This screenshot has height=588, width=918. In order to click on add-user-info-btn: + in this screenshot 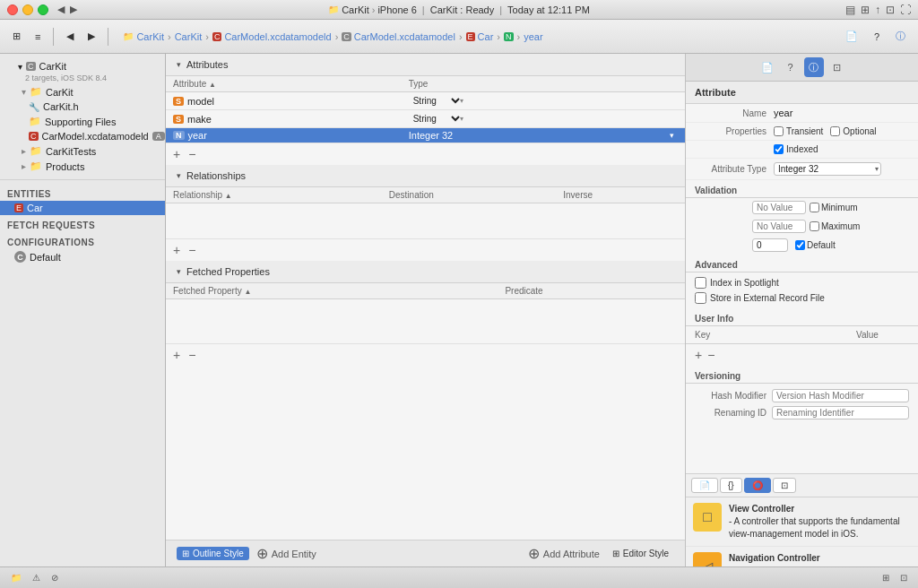, I will do `click(698, 355)`.